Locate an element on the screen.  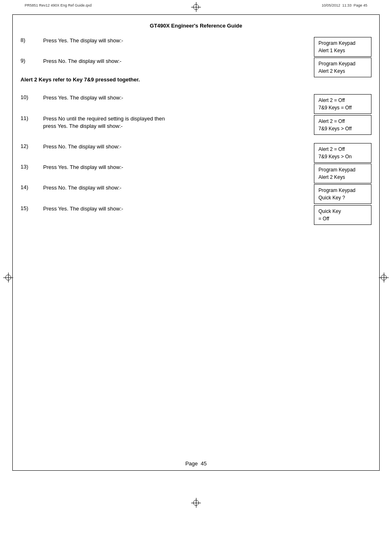
step-15-display-area: Quick Key = Off is located at coordinates (343, 215).